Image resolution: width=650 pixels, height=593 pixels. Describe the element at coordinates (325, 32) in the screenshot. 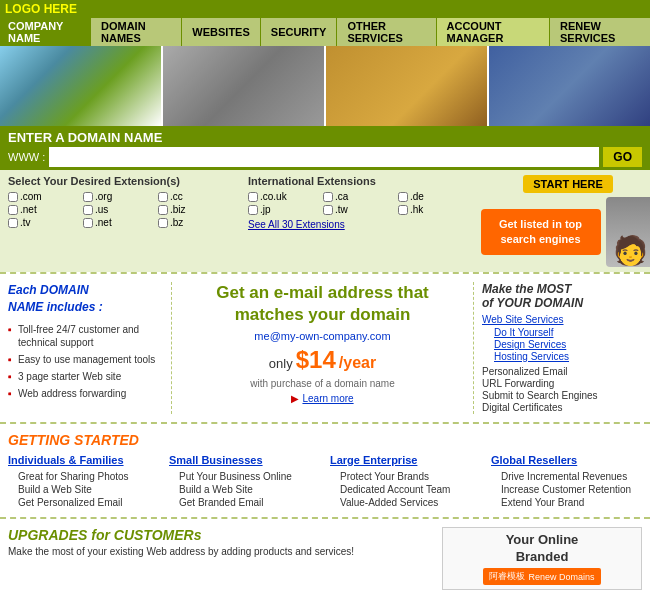

I see `nav-bar: COMPANY NAME DOMAIN NAMES WEBSITES SECUR…` at that location.